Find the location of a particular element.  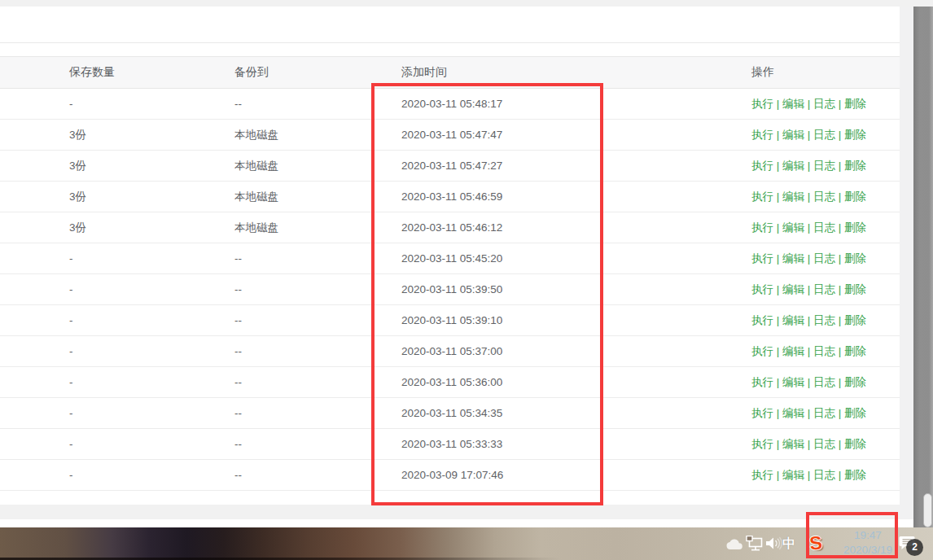

clock-time: 19:47 is located at coordinates (868, 536).